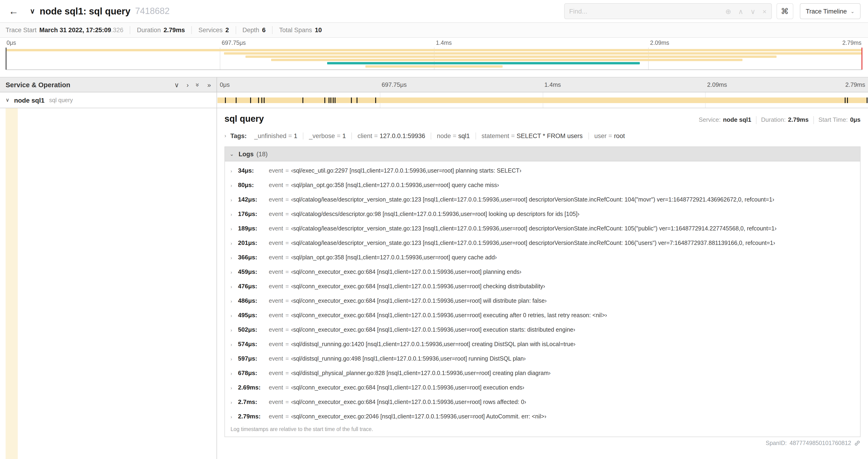 The height and width of the screenshot is (459, 868). What do you see at coordinates (542, 154) in the screenshot?
I see `logs-header: ⌄ Logs (18)` at bounding box center [542, 154].